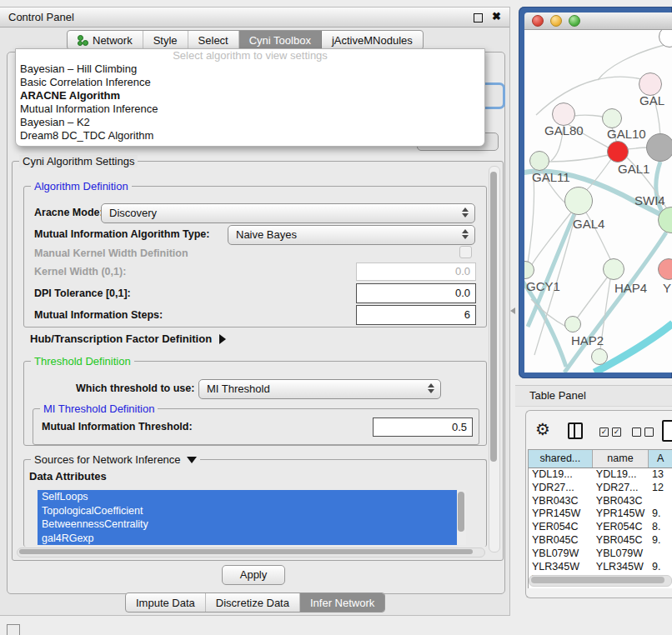 Image resolution: width=672 pixels, height=635 pixels. Describe the element at coordinates (600, 554) in the screenshot. I see `table-row: YBL079WYBL079W` at that location.